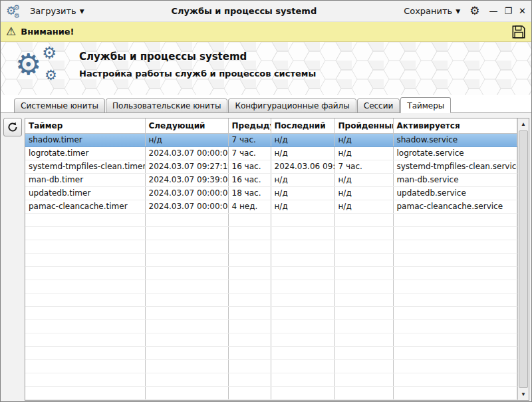 The image size is (532, 402). What do you see at coordinates (523, 260) in the screenshot?
I see `scrollbar-thumb` at bounding box center [523, 260].